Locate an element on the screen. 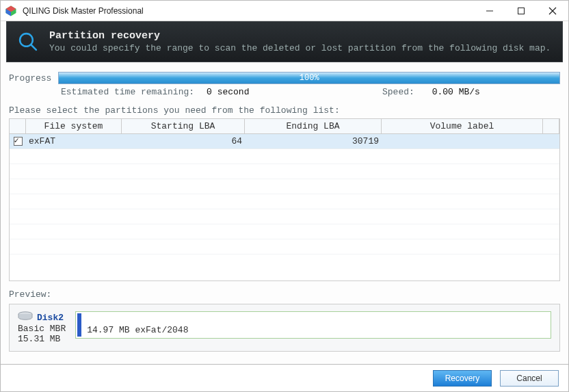 This screenshot has width=569, height=392. disk-icon is located at coordinates (25, 317).